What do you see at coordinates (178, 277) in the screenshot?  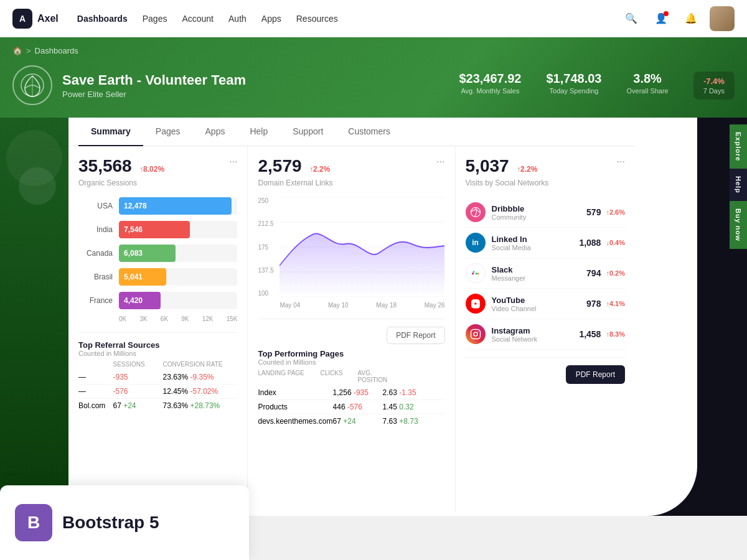 I see `bar-container-brasil: 5,041` at bounding box center [178, 277].